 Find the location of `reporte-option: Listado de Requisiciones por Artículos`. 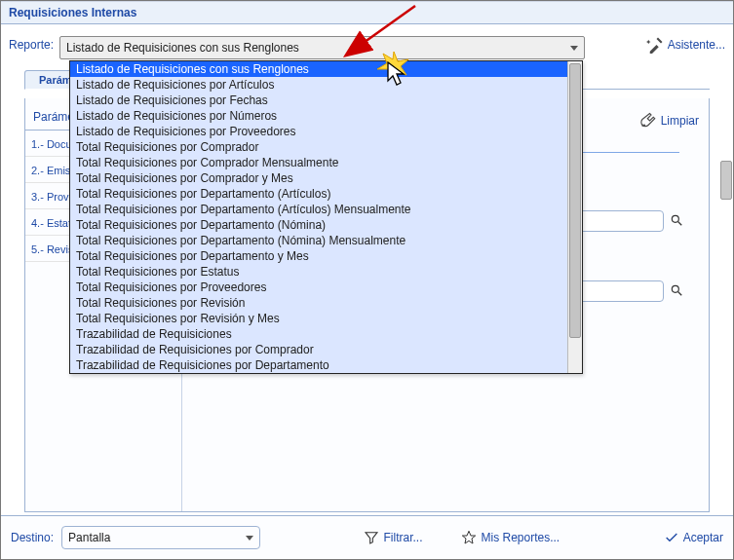

reporte-option: Listado de Requisiciones por Artículos is located at coordinates (326, 85).